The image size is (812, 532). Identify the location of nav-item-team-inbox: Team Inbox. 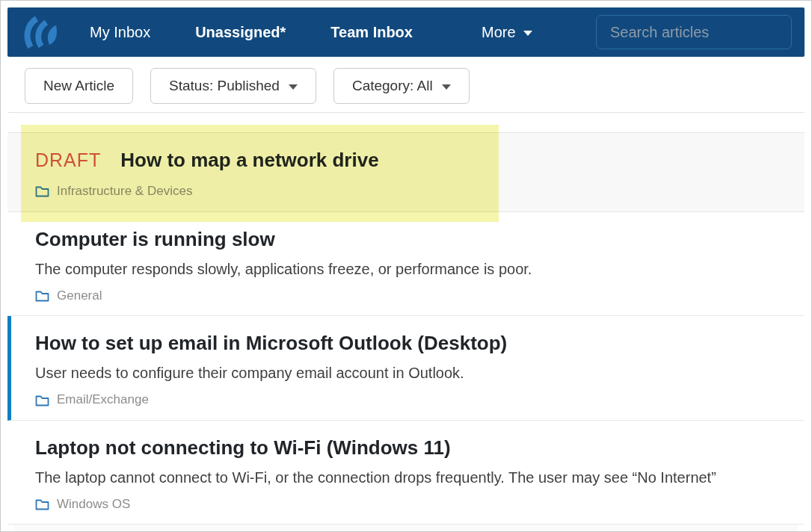
(372, 33).